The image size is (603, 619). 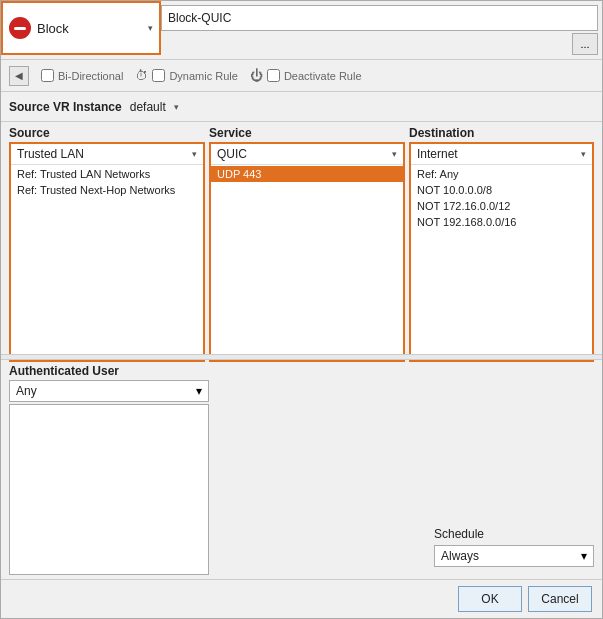 I want to click on options-row: ◀ Bi-Directional ⏱ Dynamic Rule ⏻ Deacti…, so click(x=302, y=76).